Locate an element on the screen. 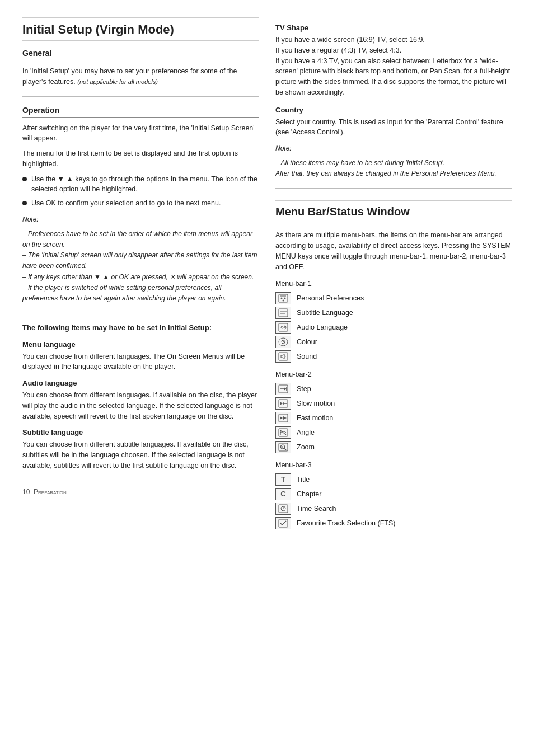 The width and height of the screenshot is (534, 756). audio-language-title: Audio language is located at coordinates (140, 383).